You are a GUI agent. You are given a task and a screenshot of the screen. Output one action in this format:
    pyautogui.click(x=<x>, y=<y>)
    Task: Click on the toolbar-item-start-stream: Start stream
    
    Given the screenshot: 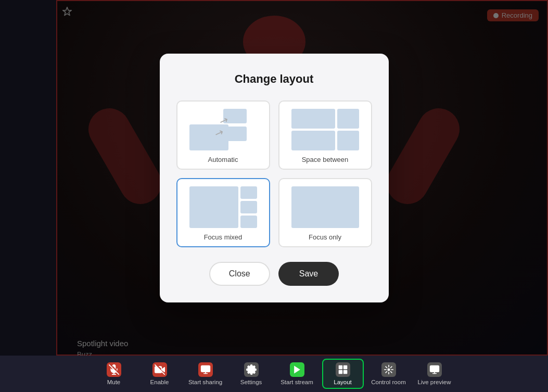 What is the action you would take?
    pyautogui.click(x=297, y=374)
    